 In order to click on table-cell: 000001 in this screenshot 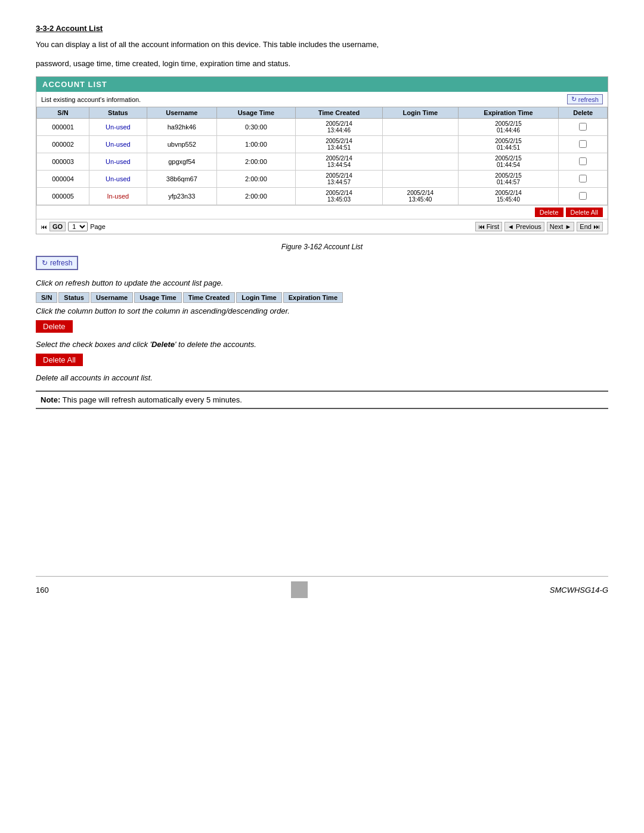, I will do `click(63, 128)`.